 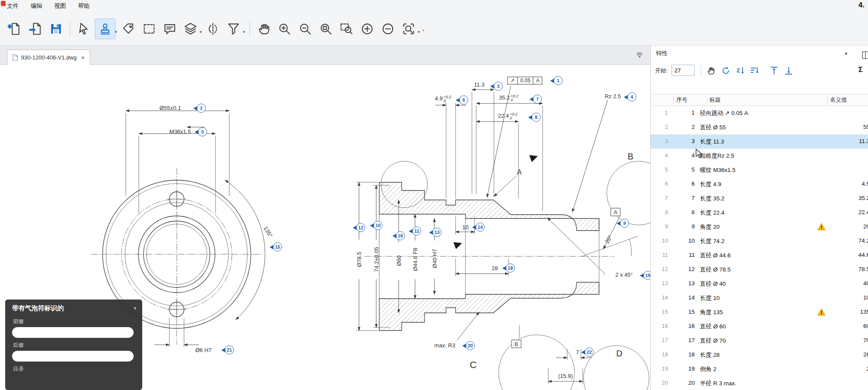 I want to click on table-row: 2020半径 R 3 max., so click(x=759, y=383).